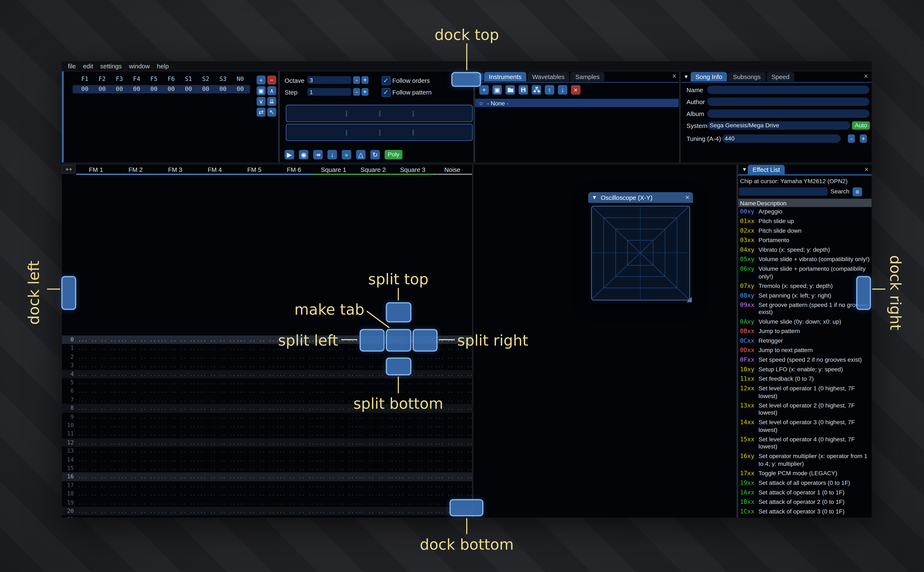  I want to click on play-button: ▶, so click(289, 155).